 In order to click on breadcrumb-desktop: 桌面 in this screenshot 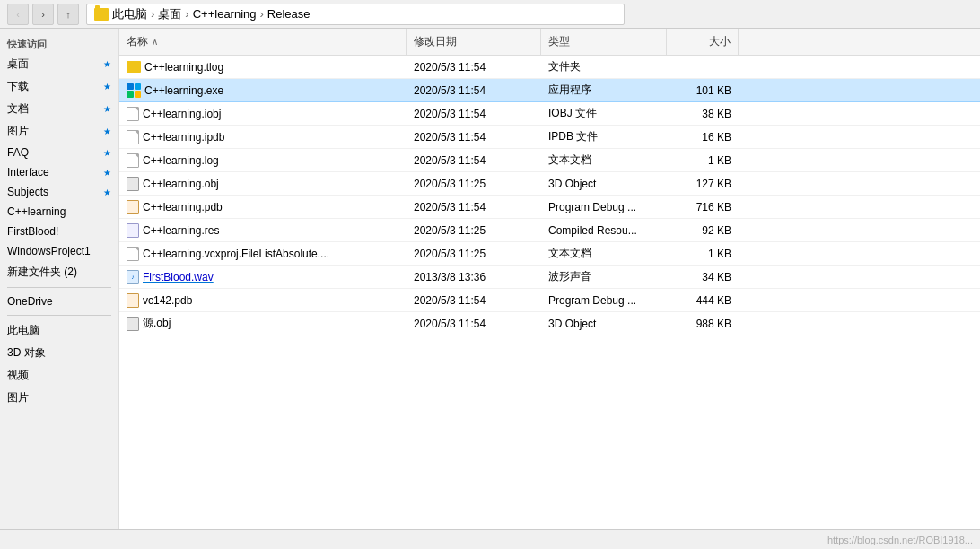, I will do `click(170, 14)`.